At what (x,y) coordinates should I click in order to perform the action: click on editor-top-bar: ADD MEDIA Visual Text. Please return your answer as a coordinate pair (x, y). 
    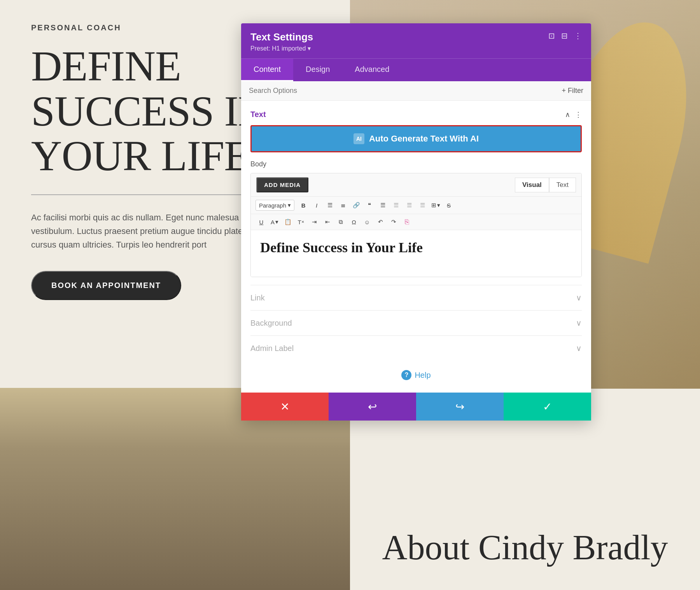
    Looking at the image, I should click on (416, 185).